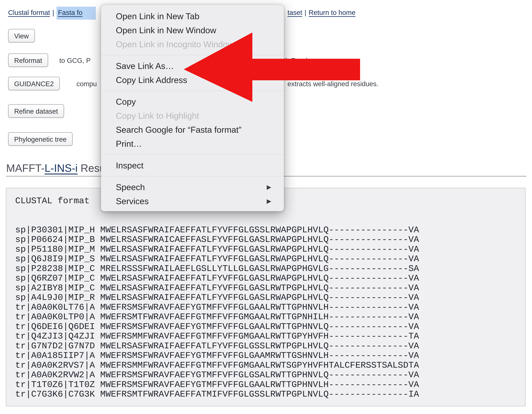 The image size is (532, 414). What do you see at coordinates (152, 80) in the screenshot?
I see `menu-item-label: Copy Link Address` at bounding box center [152, 80].